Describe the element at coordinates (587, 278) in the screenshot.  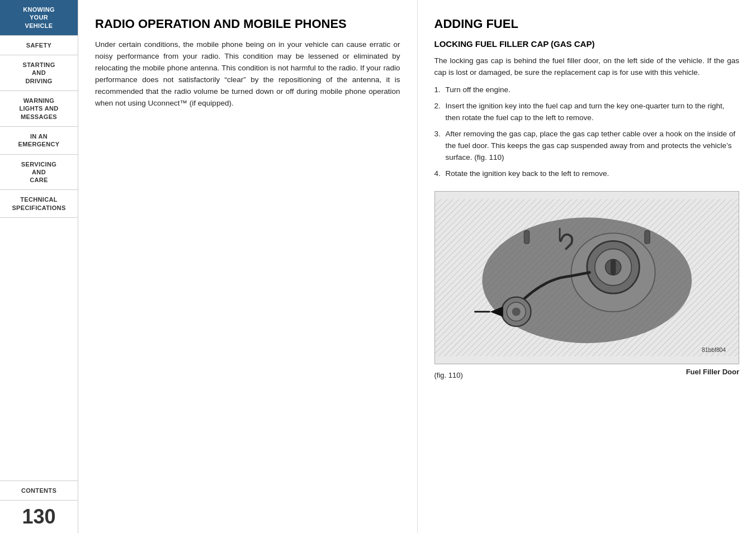
I see `figure-container: 81bbf804` at that location.